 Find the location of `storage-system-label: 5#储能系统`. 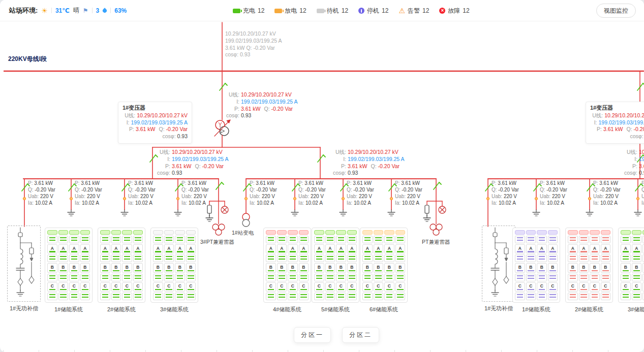

storage-system-label: 5#储能系统 is located at coordinates (335, 310).